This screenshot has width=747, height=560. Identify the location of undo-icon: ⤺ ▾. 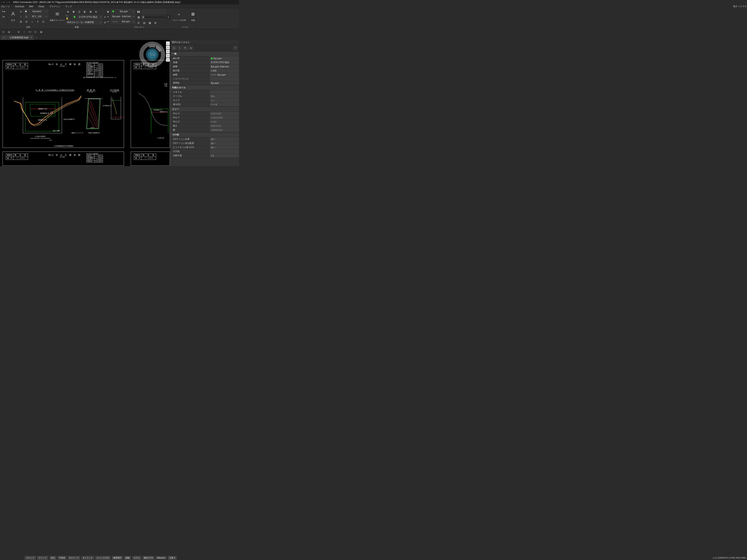
(3, 2).